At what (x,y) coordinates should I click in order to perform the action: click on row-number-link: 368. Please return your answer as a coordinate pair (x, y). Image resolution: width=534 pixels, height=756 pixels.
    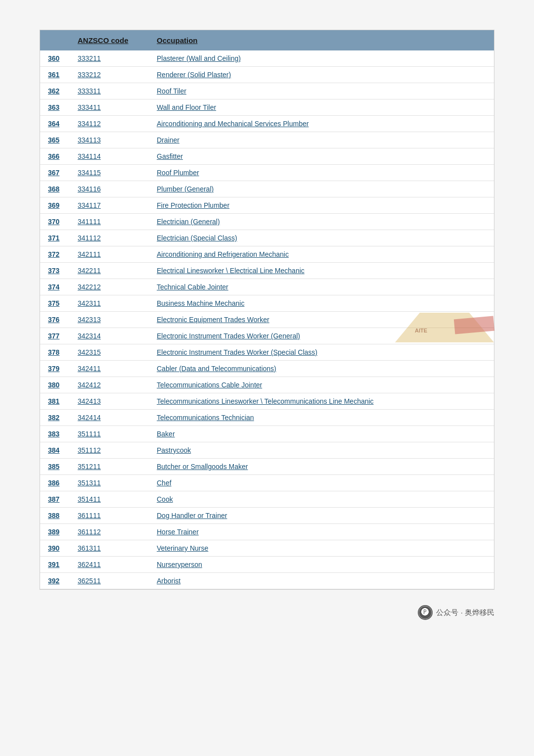
    Looking at the image, I should click on (53, 189).